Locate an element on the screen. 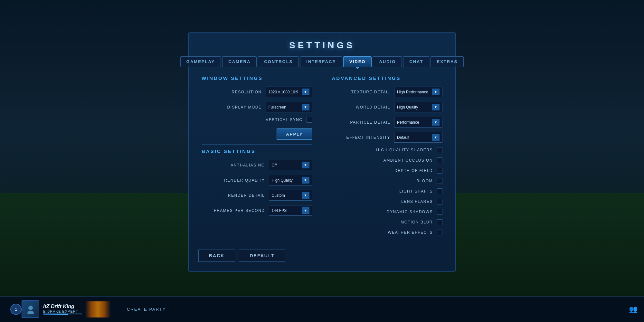 Image resolution: width=644 pixels, height=322 pixels. light-shafts-checkbox is located at coordinates (440, 191).